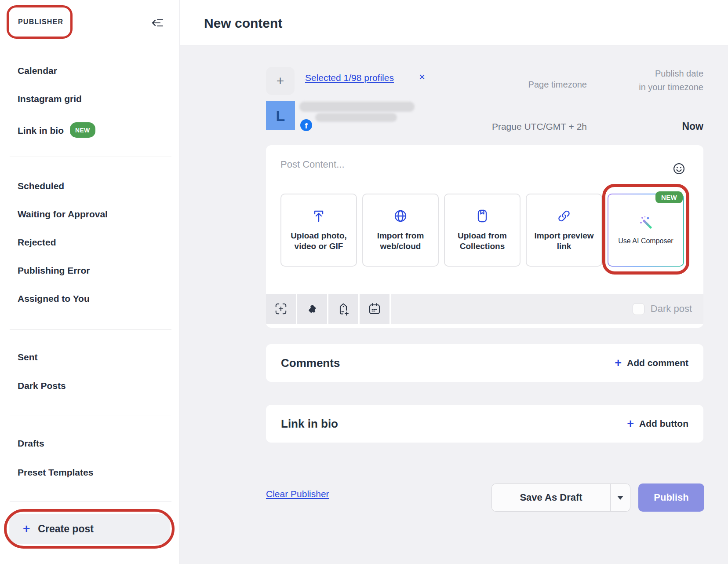  I want to click on avatar-initial: L, so click(280, 116).